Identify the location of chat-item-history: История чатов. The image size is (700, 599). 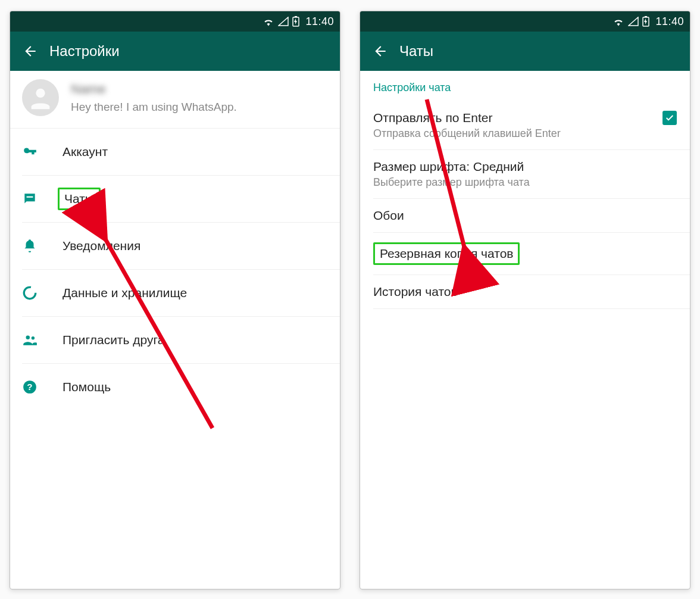
(532, 292).